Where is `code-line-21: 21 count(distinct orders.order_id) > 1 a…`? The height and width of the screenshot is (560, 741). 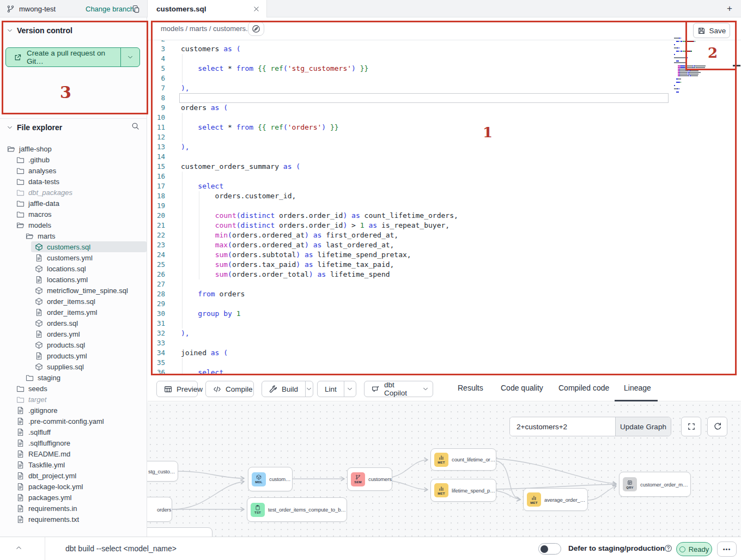
code-line-21: 21 count(distinct orders.order_id) > 1 a… is located at coordinates (445, 226).